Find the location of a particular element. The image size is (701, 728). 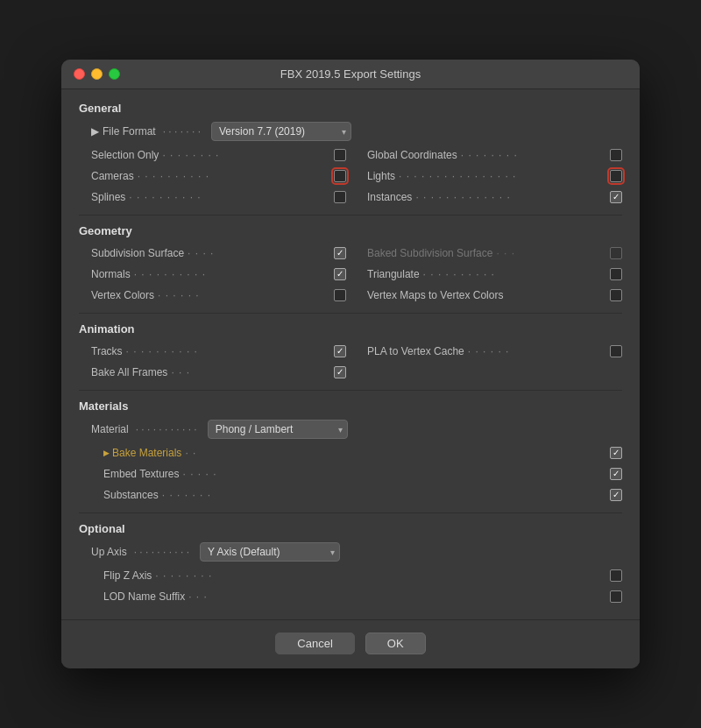

row-lod-name-suffix: LOD Name Suffix · · · is located at coordinates (357, 597).